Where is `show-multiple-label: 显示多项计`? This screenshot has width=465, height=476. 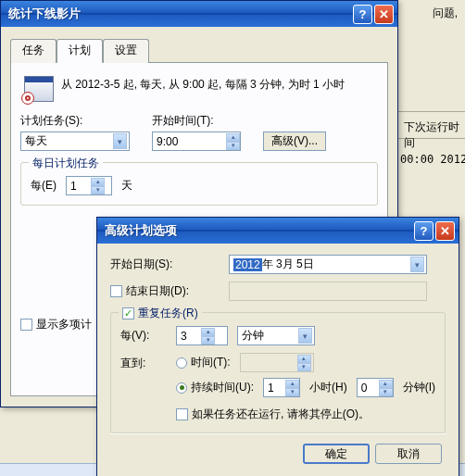
show-multiple-label: 显示多项计 is located at coordinates (64, 324).